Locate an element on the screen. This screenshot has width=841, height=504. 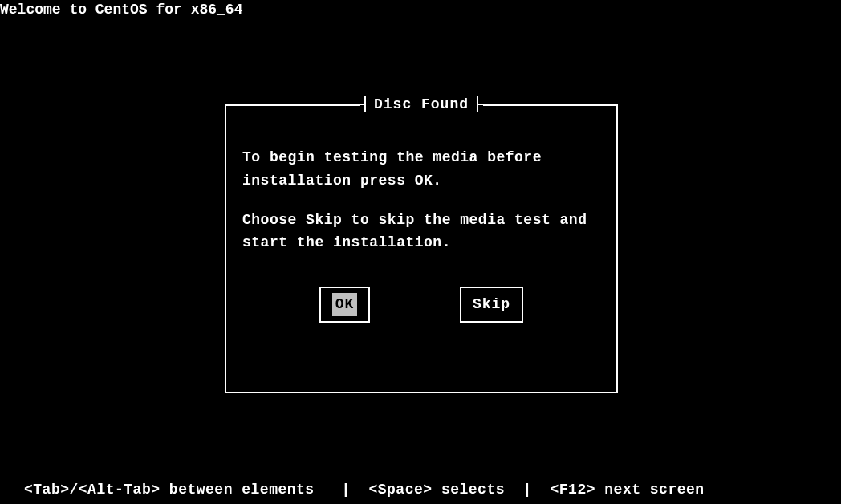
dialog-paragraph-2: Choose Skip to skip the media test and s… is located at coordinates (421, 232).